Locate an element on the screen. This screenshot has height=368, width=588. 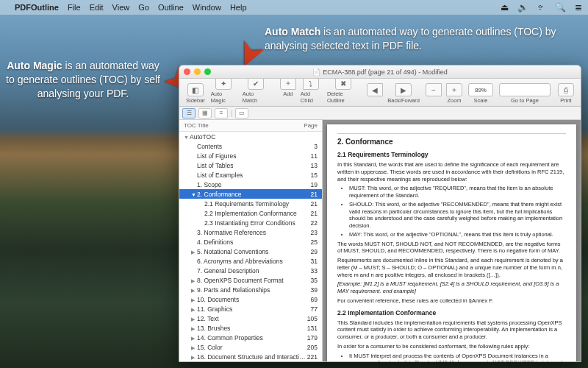
body-text: This Standard includes the implementatio… is located at coordinates (451, 330).